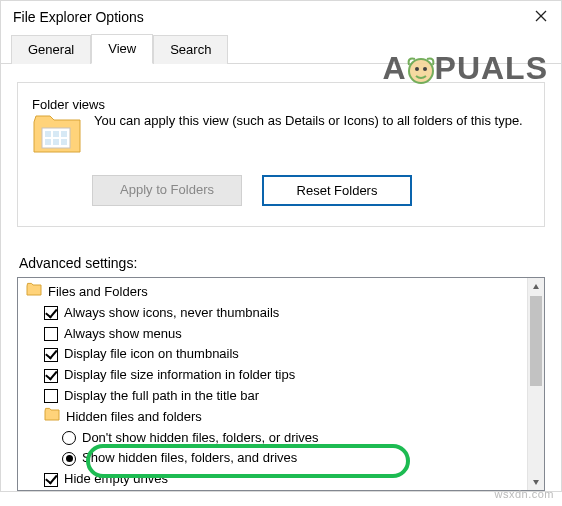  I want to click on opt-file-icon-thumbs: Display file icon on thumbnails, so click(281, 354).